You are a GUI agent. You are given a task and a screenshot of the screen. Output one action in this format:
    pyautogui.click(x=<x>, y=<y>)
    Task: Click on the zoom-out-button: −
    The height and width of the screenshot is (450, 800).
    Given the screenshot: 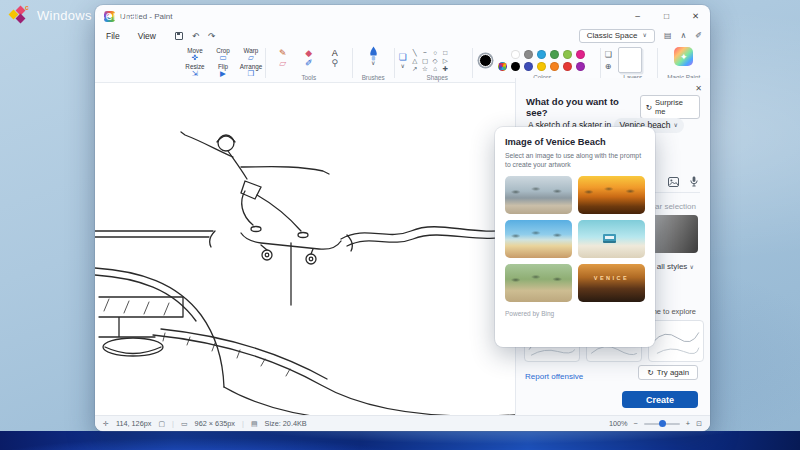 What is the action you would take?
    pyautogui.click(x=636, y=424)
    